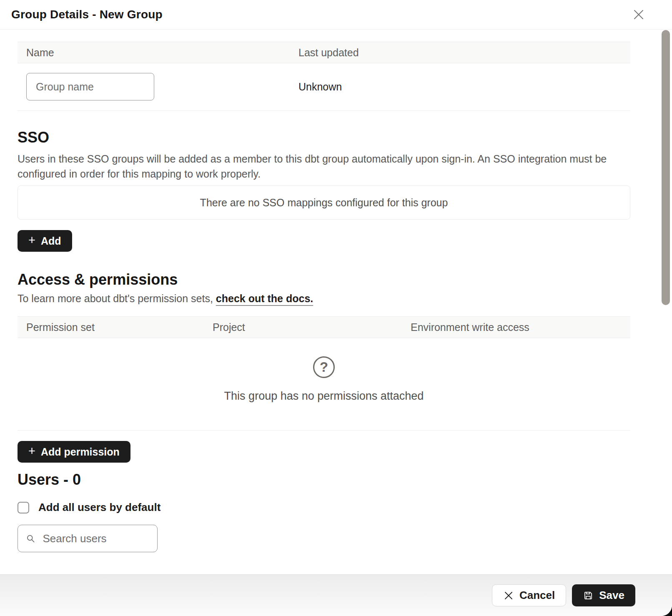 This screenshot has width=672, height=616. I want to click on add-sso-button-label: Add, so click(51, 241).